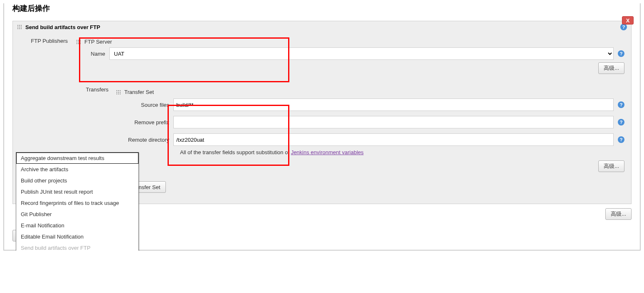  Describe the element at coordinates (322, 8) in the screenshot. I see `section-title: 构建后操作` at that location.